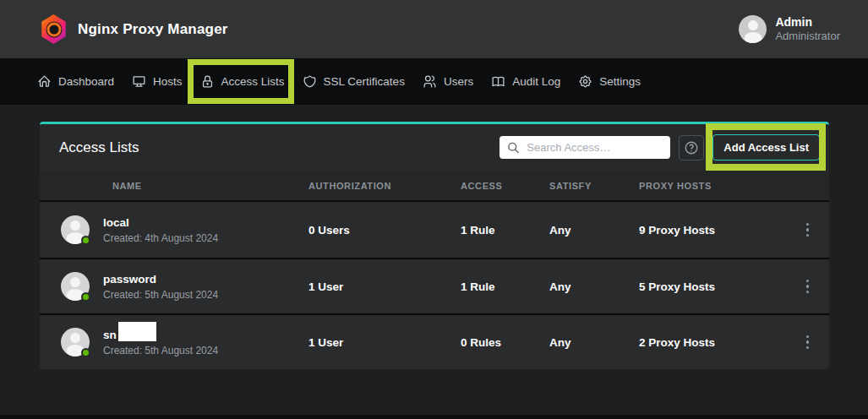  Describe the element at coordinates (353, 81) in the screenshot. I see `nav-item-ssl-certificates: SSL Certificates` at that location.